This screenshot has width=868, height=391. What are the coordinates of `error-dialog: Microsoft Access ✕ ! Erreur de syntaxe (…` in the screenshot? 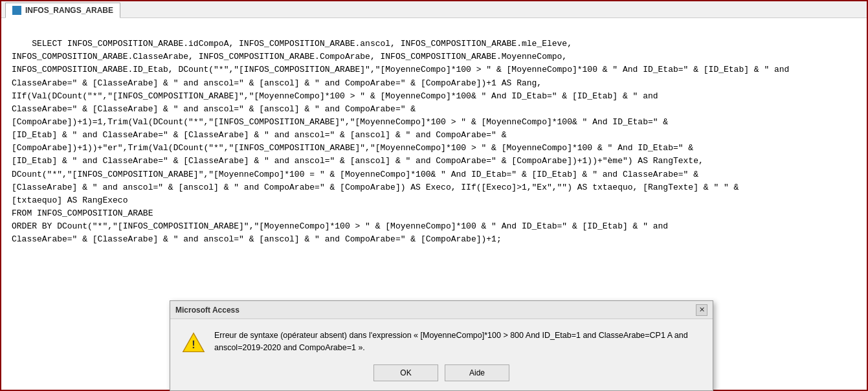 It's located at (441, 346).